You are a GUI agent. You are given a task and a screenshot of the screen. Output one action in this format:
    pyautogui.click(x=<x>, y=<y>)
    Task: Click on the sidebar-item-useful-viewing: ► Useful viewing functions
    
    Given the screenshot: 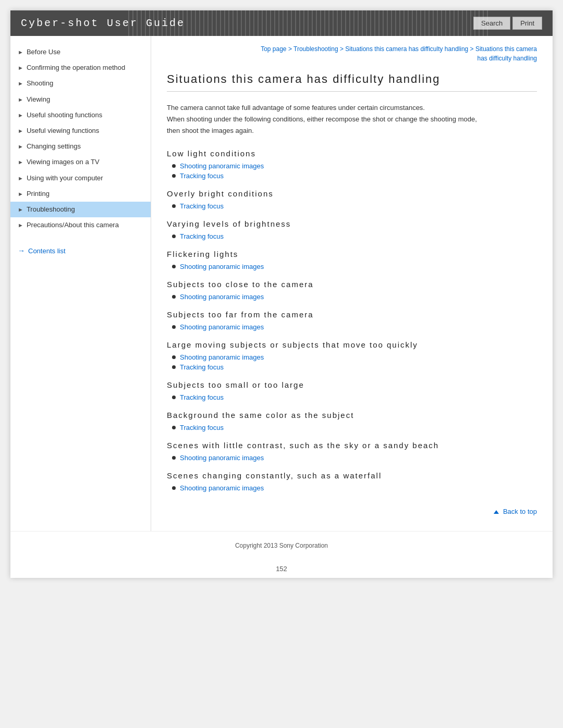 What is the action you would take?
    pyautogui.click(x=80, y=131)
    